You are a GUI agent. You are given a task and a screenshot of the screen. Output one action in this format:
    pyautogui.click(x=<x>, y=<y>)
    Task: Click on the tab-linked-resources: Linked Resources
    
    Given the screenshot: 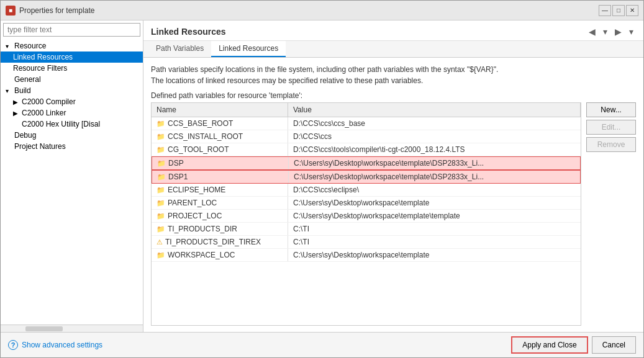 What is the action you would take?
    pyautogui.click(x=248, y=49)
    